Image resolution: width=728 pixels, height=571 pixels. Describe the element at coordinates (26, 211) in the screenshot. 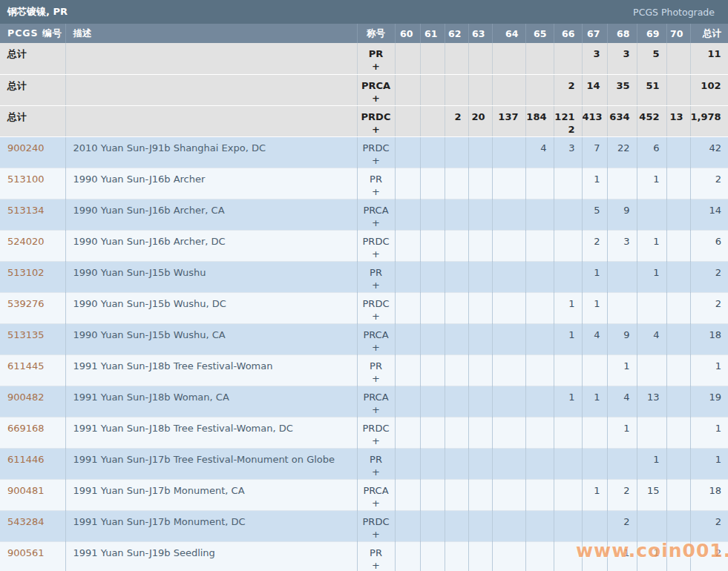

I see `pcgs-number-link: 513134` at that location.